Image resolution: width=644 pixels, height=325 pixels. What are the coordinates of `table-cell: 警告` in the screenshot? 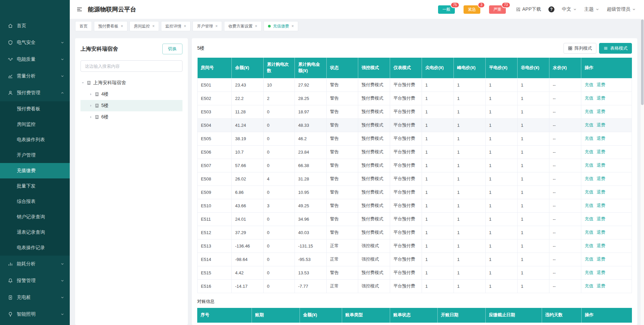 It's located at (342, 152).